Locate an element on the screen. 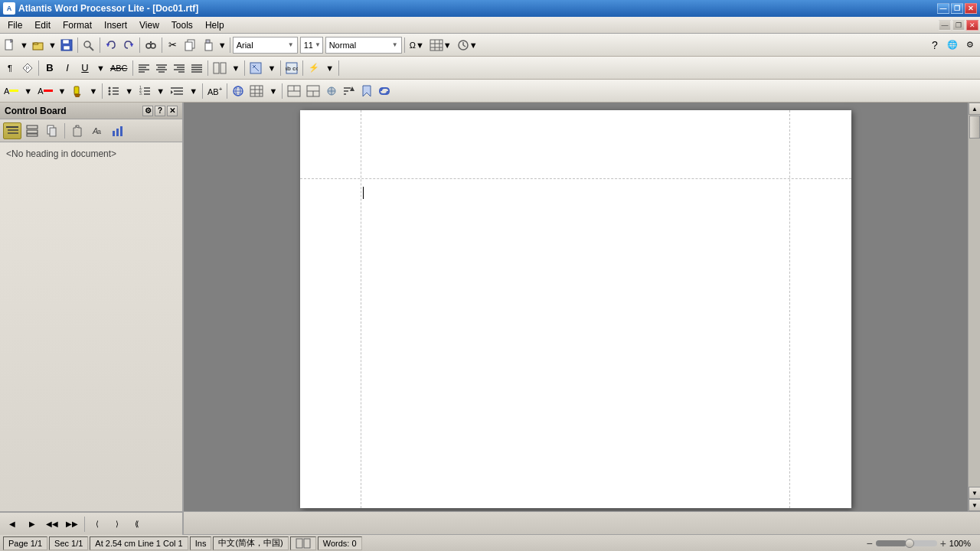 The height and width of the screenshot is (551, 980). sort-btn is located at coordinates (349, 91).